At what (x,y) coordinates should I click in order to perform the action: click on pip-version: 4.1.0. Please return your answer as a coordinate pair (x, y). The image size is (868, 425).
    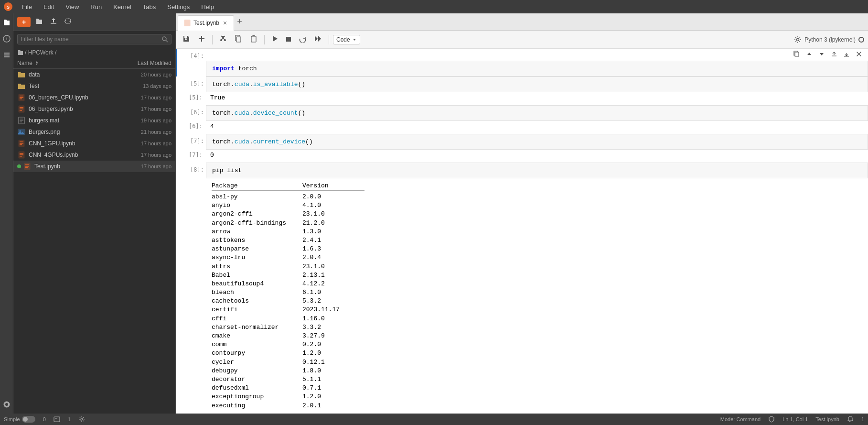
    Looking at the image, I should click on (311, 206).